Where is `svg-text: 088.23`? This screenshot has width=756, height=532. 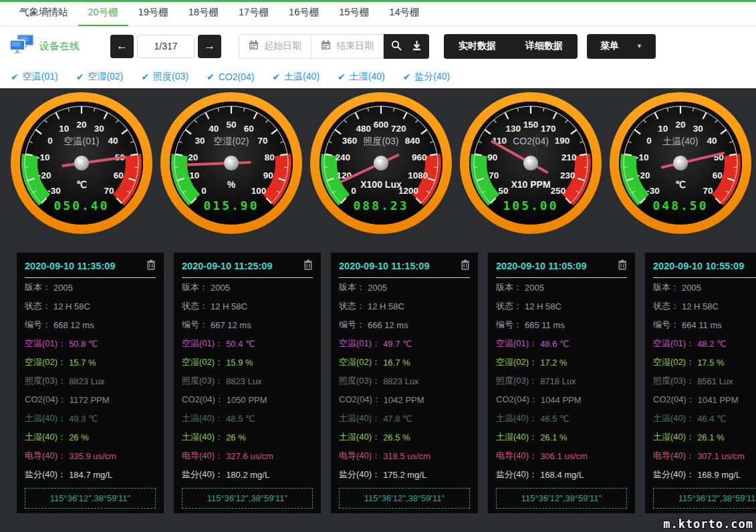 svg-text: 088.23 is located at coordinates (381, 206).